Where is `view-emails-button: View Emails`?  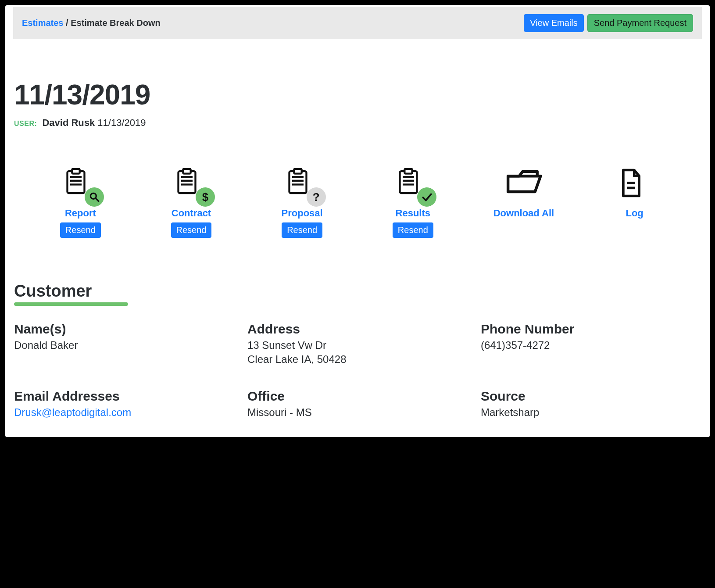 view-emails-button: View Emails is located at coordinates (554, 23).